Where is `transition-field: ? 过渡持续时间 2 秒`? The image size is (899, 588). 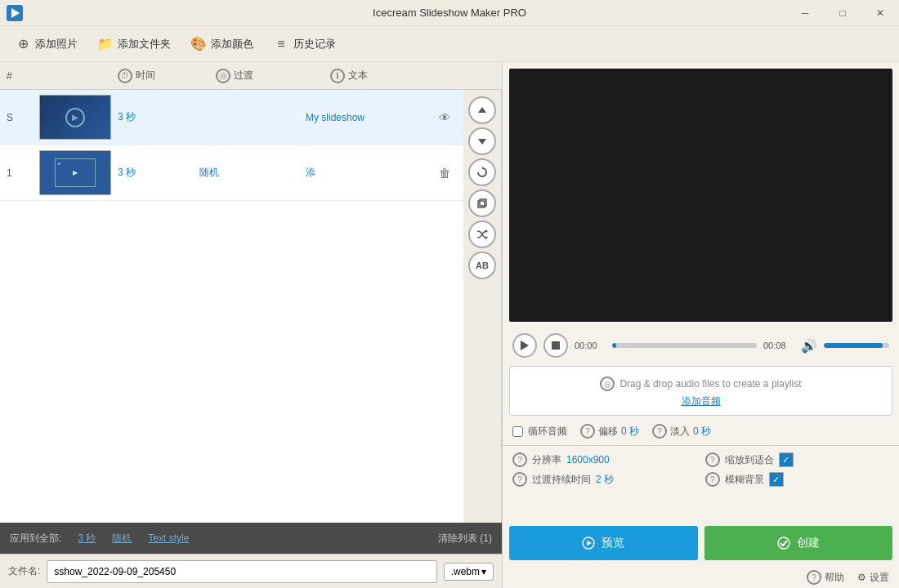
transition-field: ? 过渡持续时间 2 秒 is located at coordinates (605, 479).